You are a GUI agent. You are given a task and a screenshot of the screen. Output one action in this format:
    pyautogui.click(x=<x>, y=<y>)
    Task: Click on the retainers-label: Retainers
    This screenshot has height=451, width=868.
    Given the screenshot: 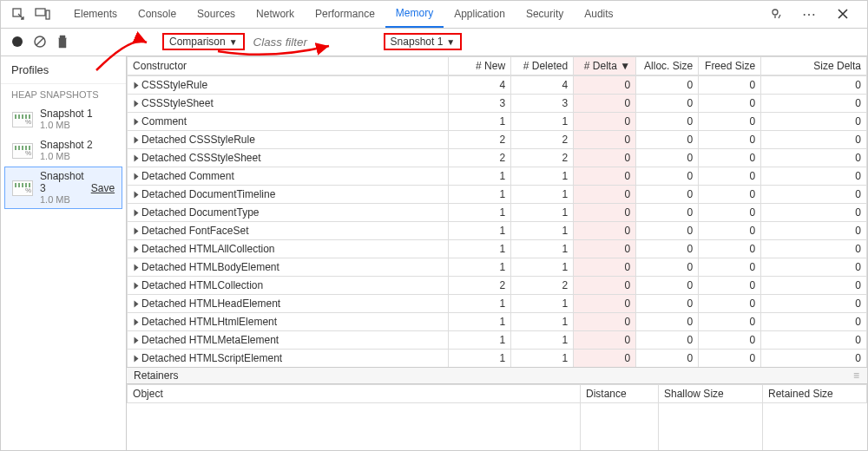 What is the action you would take?
    pyautogui.click(x=156, y=376)
    